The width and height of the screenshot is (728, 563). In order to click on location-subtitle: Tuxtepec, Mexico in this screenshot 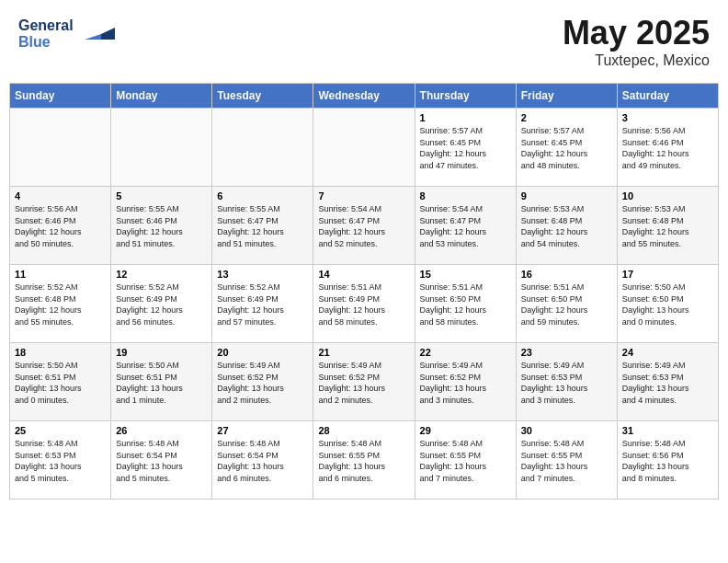, I will do `click(636, 61)`.